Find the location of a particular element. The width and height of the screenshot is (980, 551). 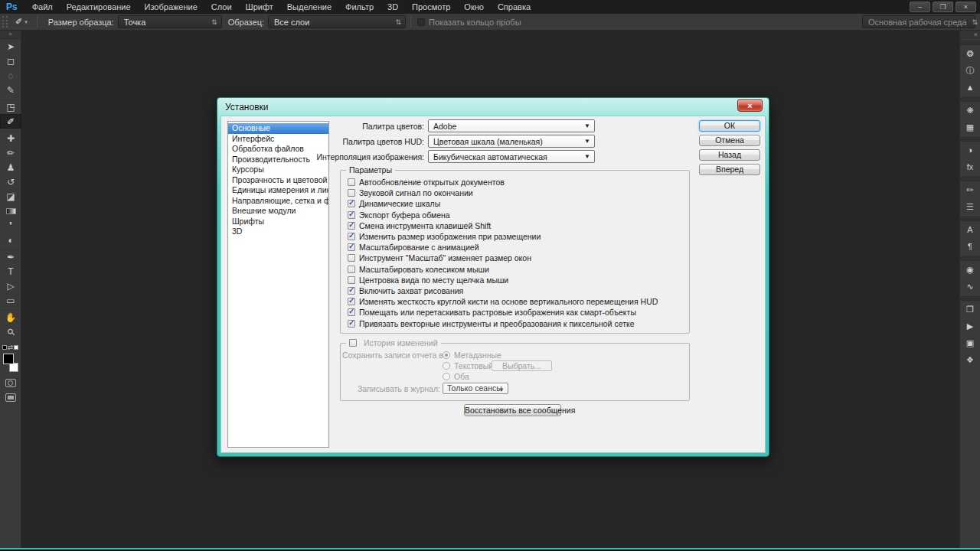

foreground-color-swatch is located at coordinates (8, 359).